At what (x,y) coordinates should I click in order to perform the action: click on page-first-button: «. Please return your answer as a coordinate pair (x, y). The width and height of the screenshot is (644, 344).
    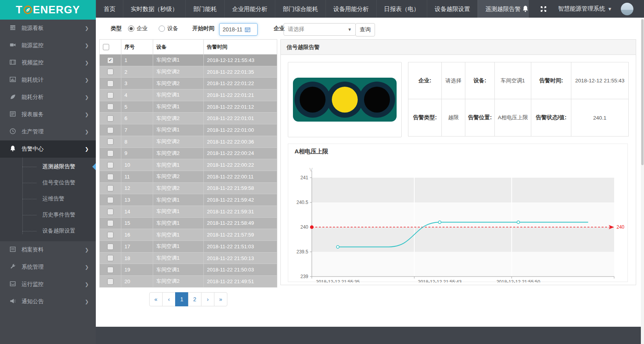
    Looking at the image, I should click on (156, 299).